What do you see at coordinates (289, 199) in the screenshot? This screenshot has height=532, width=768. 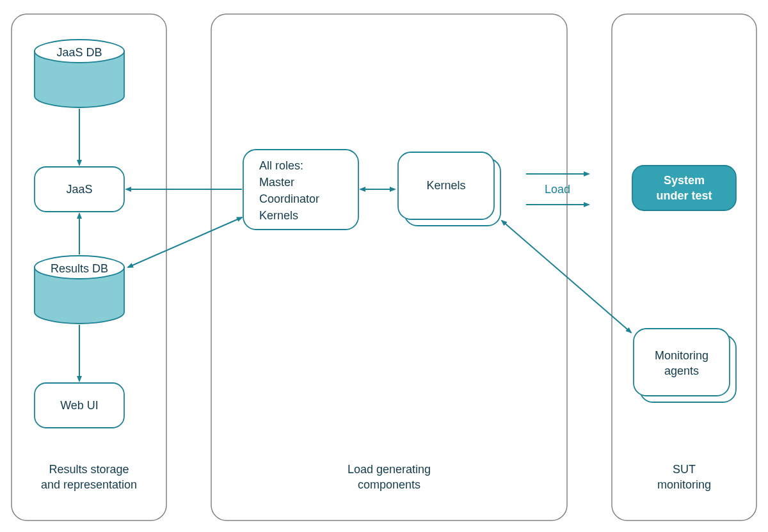 I see `all-roles-line2: Coordinator` at bounding box center [289, 199].